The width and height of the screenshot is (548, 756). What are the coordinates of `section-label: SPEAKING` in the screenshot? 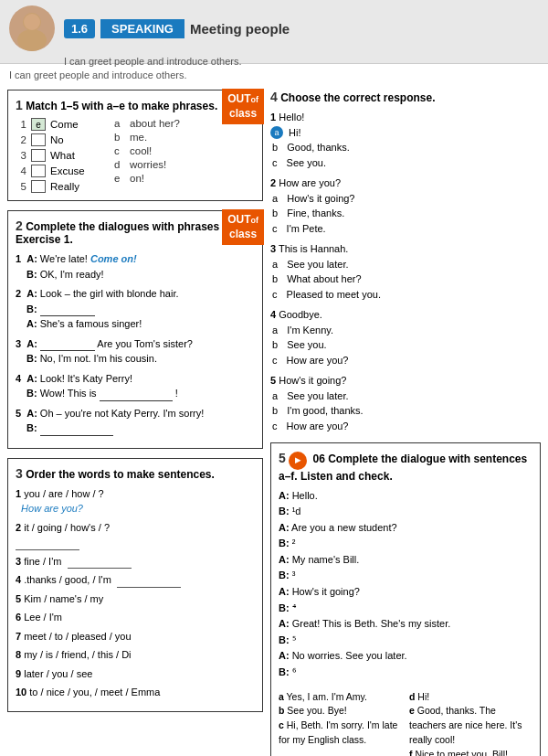 It's located at (142, 29).